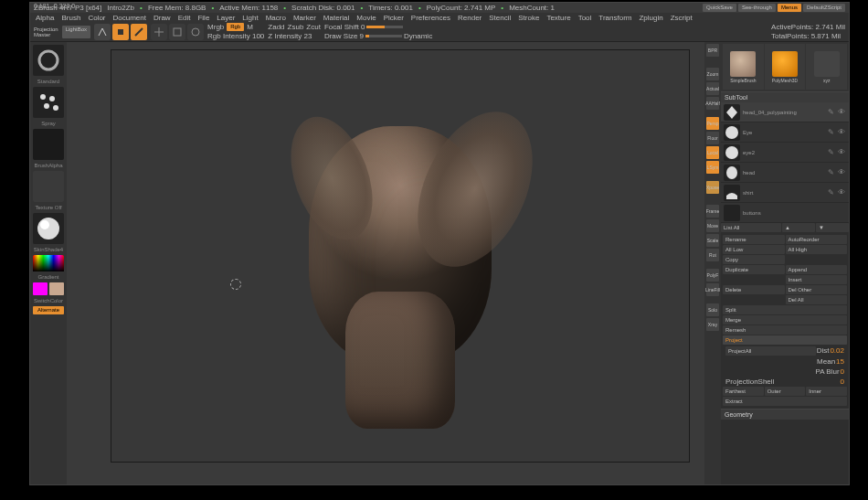  Describe the element at coordinates (57, 289) in the screenshot. I see `color-swatch-primary` at that location.